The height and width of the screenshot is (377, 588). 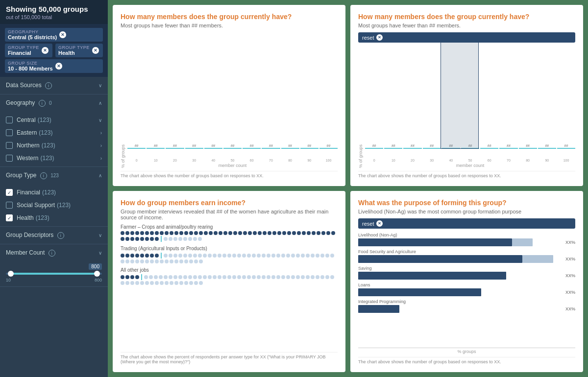 I want to click on region-chevron-eastern: ›, so click(x=101, y=133).